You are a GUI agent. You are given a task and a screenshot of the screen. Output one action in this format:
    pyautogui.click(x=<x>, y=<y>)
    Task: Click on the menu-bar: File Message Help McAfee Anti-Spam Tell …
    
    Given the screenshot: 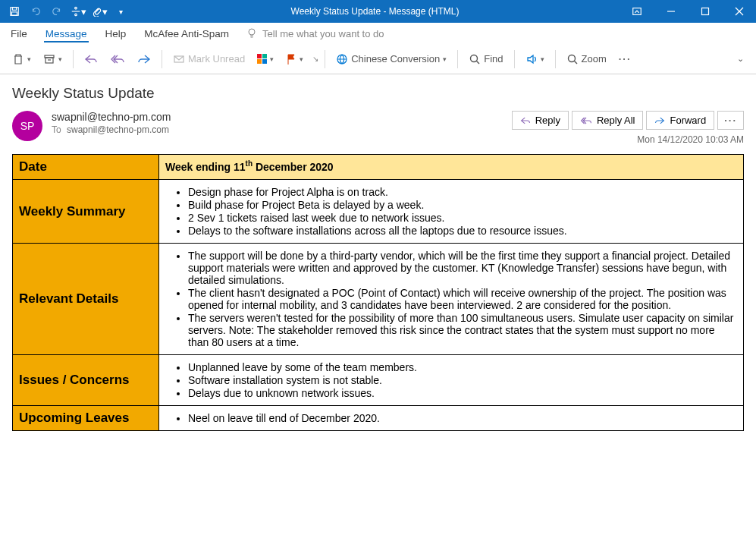 What is the action you would take?
    pyautogui.click(x=378, y=33)
    